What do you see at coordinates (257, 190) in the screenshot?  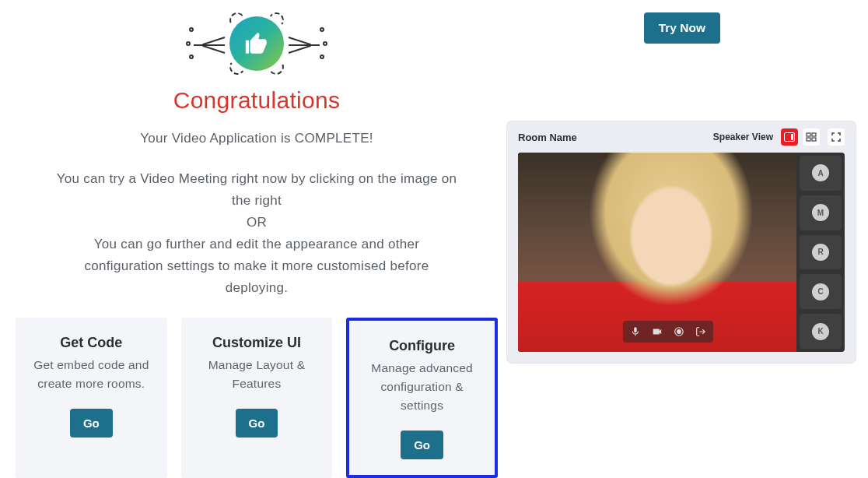 I see `instructions-line1: You can try a Video Meeting right now by…` at bounding box center [257, 190].